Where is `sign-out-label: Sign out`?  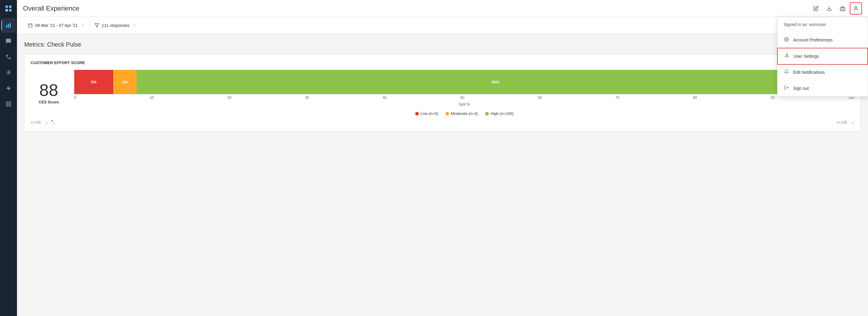
sign-out-label: Sign out is located at coordinates (801, 88).